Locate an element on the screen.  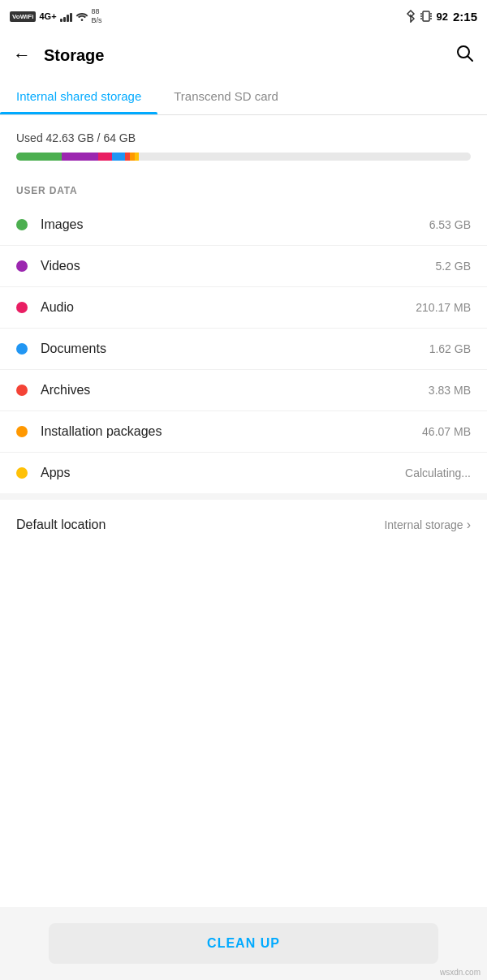
storage-item-documents: Documents 1.62 GB is located at coordinates (244, 349).